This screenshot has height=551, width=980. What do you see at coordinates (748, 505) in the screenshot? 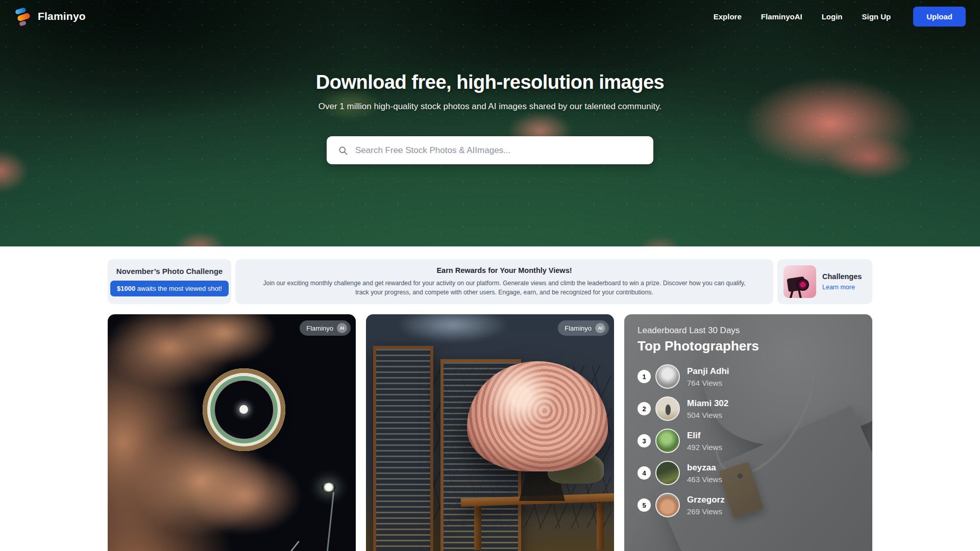
I see `leaderboard-row: 5 Grzegorz 269 Views` at bounding box center [748, 505].